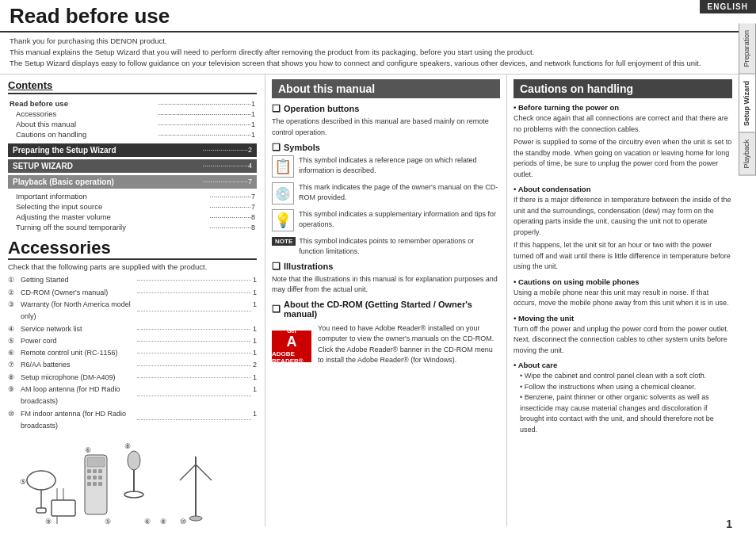 The image size is (756, 535). What do you see at coordinates (132, 365) in the screenshot?
I see `acc-item-7: ⑦ R6/AA batteries 2` at bounding box center [132, 365].